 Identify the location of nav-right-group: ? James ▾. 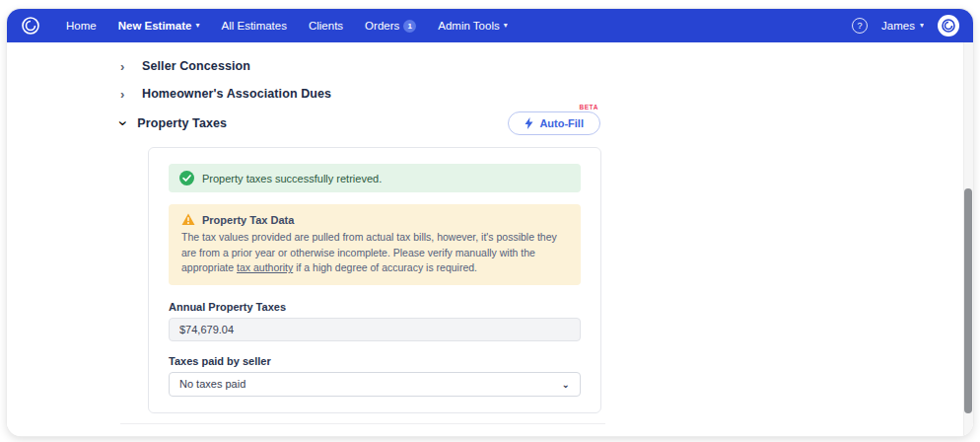
(905, 26).